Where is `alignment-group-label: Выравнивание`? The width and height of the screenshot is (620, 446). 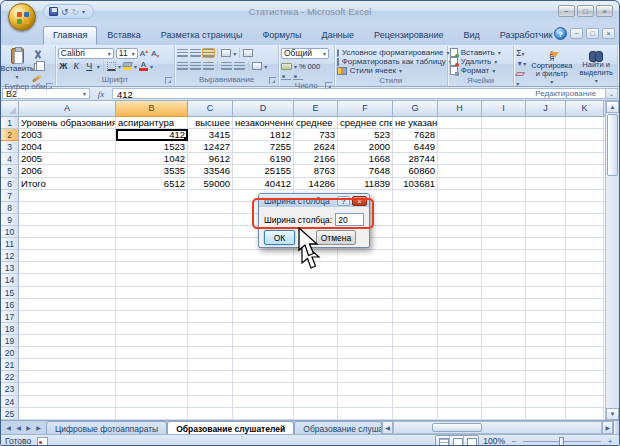 alignment-group-label: Выравнивание is located at coordinates (226, 80).